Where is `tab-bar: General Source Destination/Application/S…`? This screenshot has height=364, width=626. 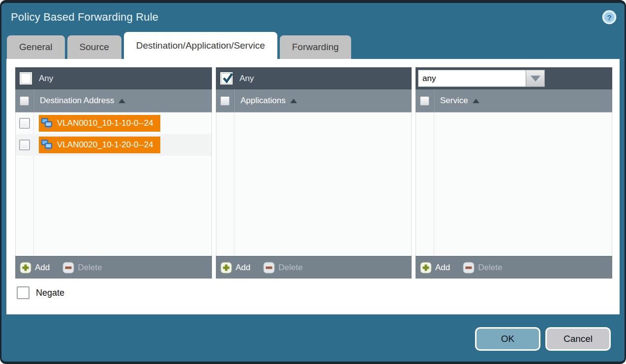 tab-bar: General Source Destination/Application/S… is located at coordinates (313, 45).